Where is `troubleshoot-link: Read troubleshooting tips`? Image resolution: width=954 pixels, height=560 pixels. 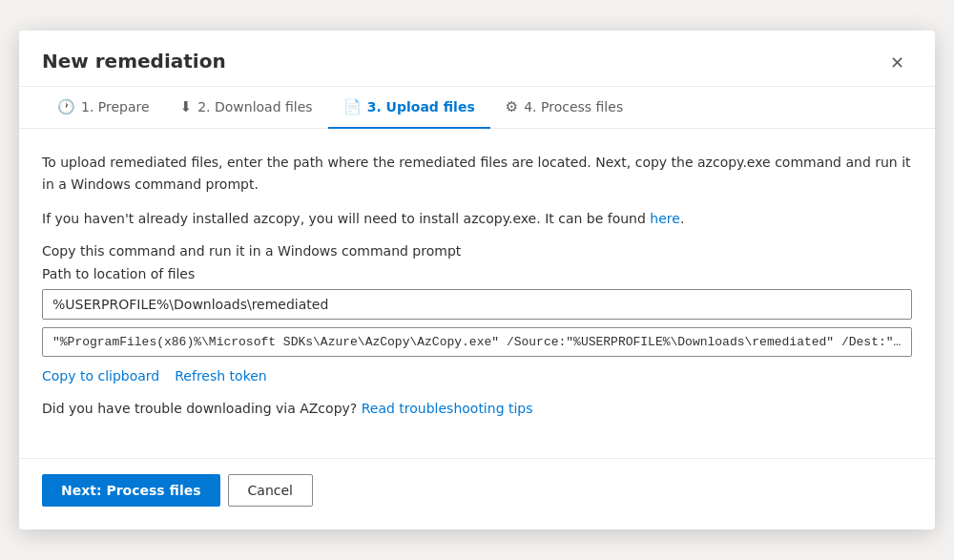 troubleshoot-link: Read troubleshooting tips is located at coordinates (447, 408).